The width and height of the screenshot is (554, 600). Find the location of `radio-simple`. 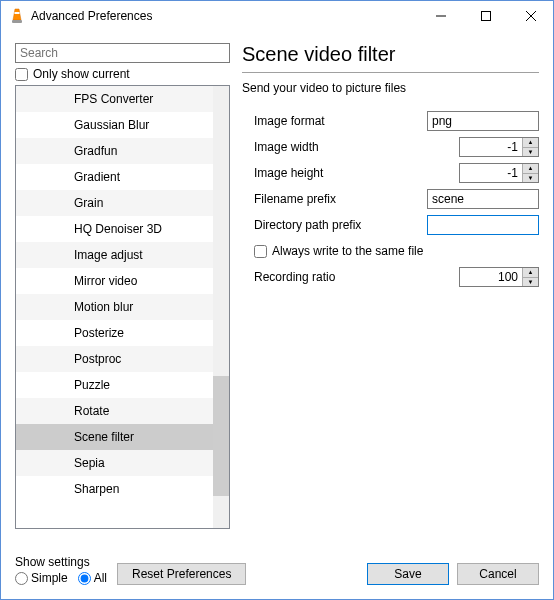

radio-simple is located at coordinates (22, 578).